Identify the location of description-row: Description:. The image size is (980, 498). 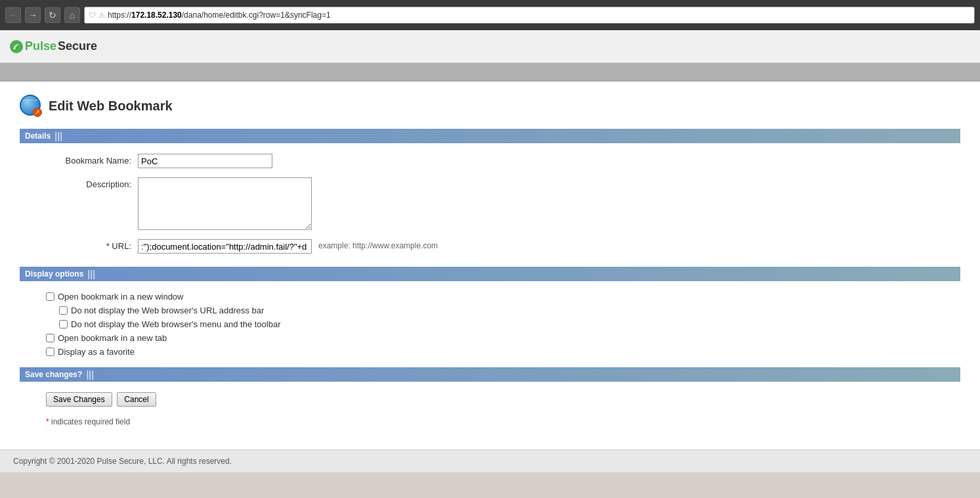
(496, 204).